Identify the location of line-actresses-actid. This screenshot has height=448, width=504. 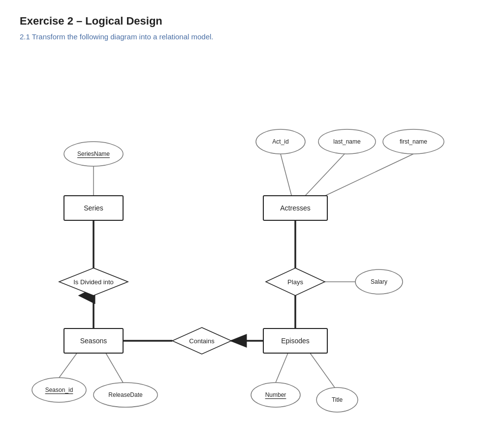
(286, 177).